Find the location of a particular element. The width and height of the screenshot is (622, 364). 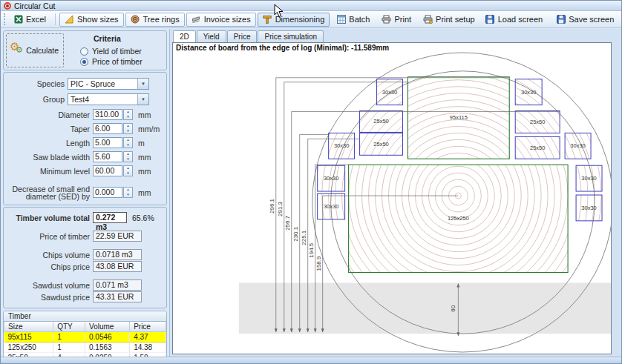

dimensioning-icon is located at coordinates (267, 19).